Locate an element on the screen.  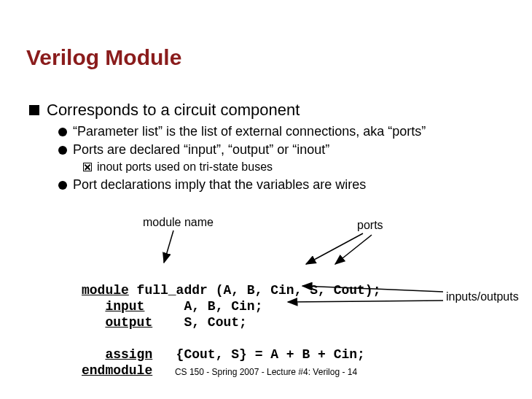
annotation-inputs-outputs: inputs/outputs is located at coordinates (482, 297).